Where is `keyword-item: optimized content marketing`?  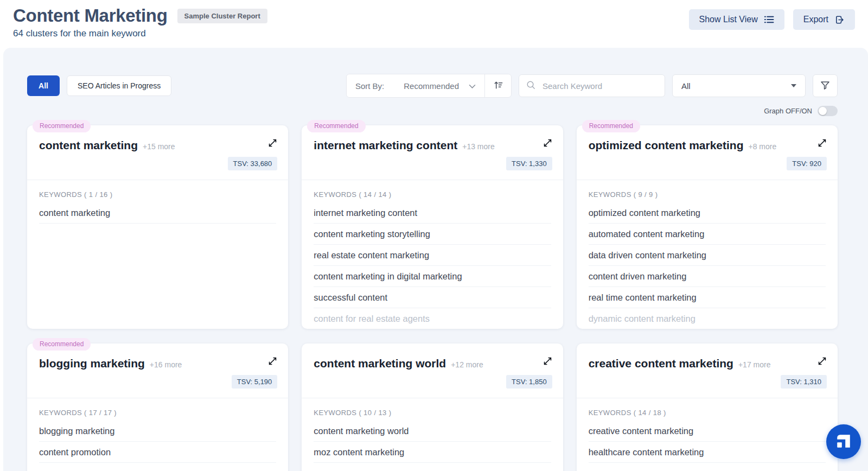
keyword-item: optimized content marketing is located at coordinates (707, 213).